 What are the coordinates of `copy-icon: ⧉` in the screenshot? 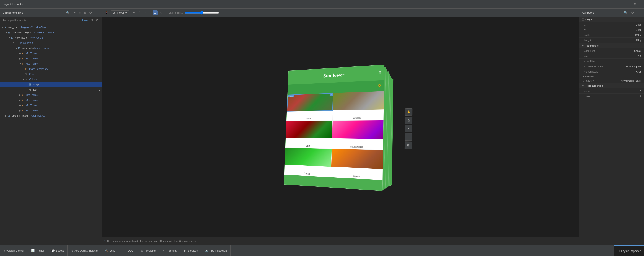 It's located at (92, 20).